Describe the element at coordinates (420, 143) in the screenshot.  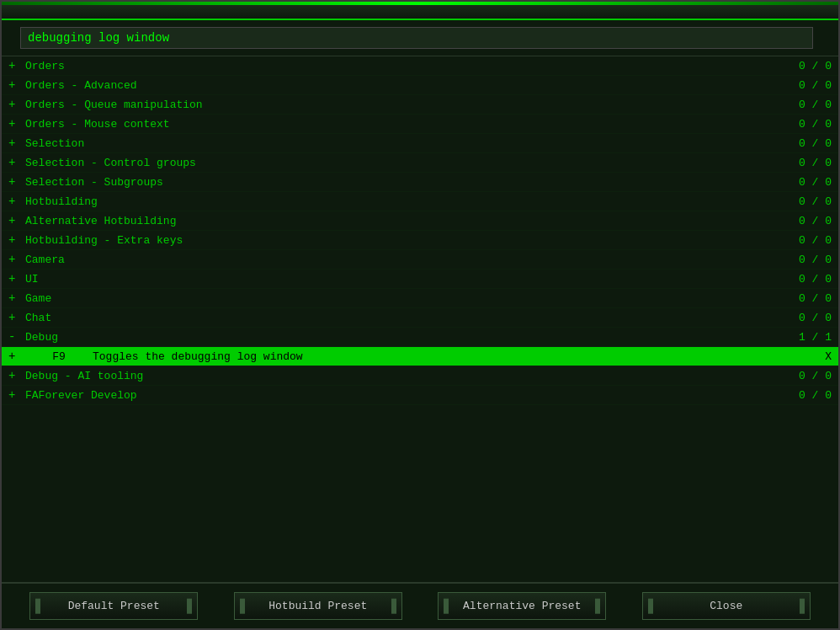
I see `list-item: + Selection 0 / 0` at that location.